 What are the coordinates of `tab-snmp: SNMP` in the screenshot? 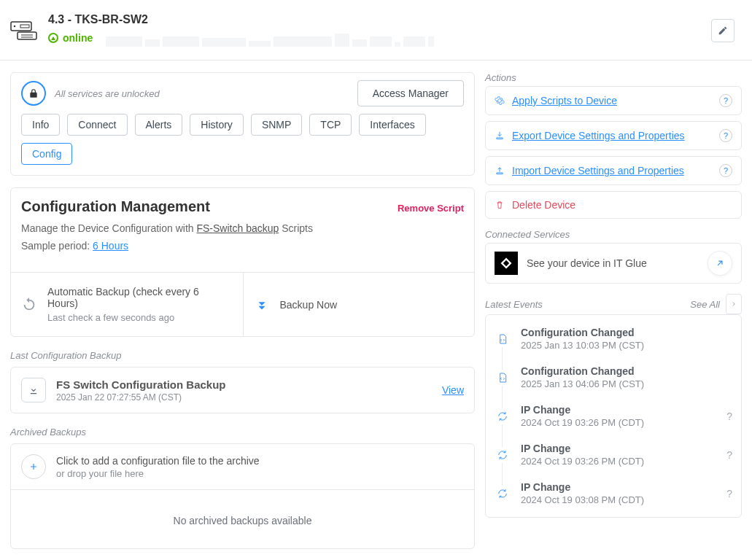 It's located at (276, 125).